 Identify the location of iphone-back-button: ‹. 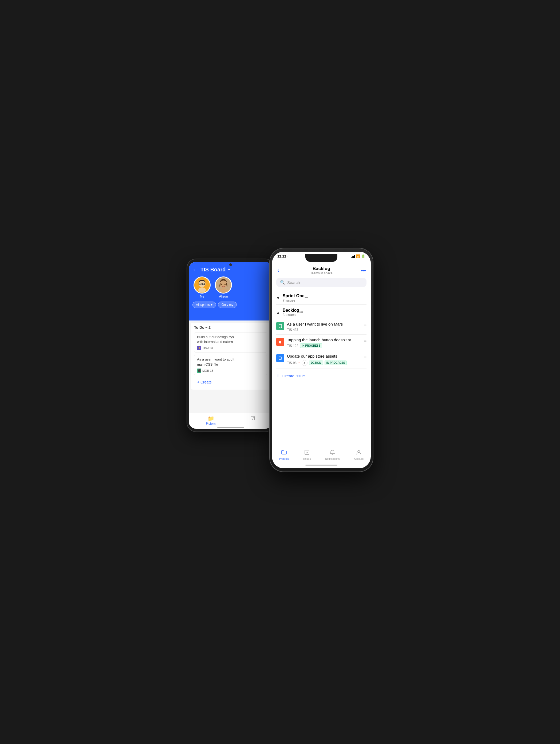
(282, 270).